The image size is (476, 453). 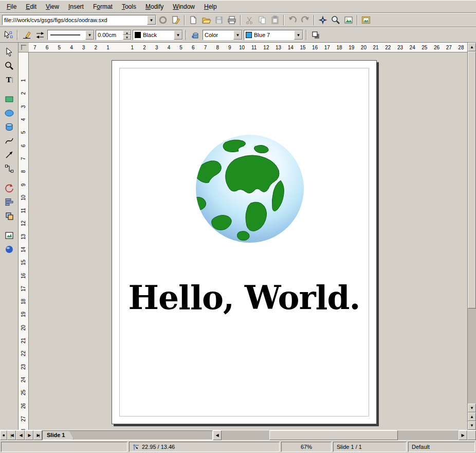 I want to click on menu-item: Modify, so click(x=154, y=7).